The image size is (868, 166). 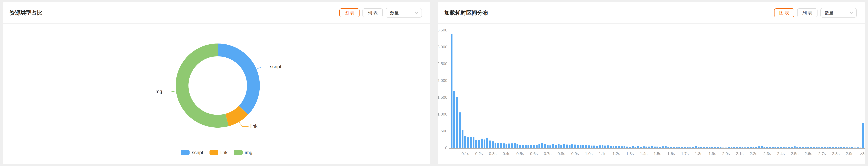 I want to click on legend-item-img: img, so click(x=243, y=153).